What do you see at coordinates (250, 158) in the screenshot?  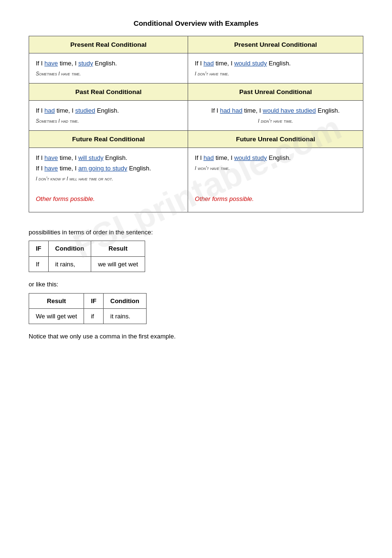 I see `future-unreal-word2: would study` at bounding box center [250, 158].